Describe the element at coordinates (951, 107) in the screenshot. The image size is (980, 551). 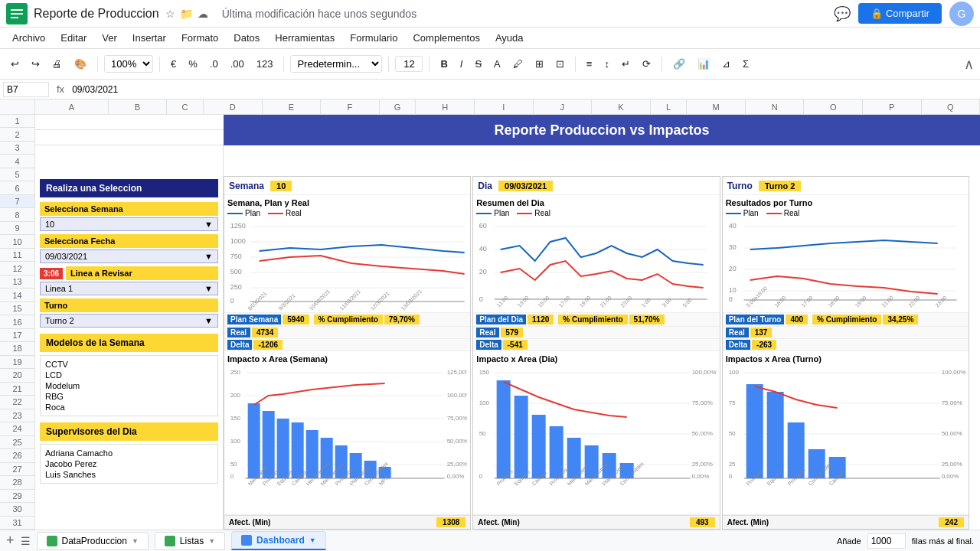
I see `col-header-q: Q` at that location.